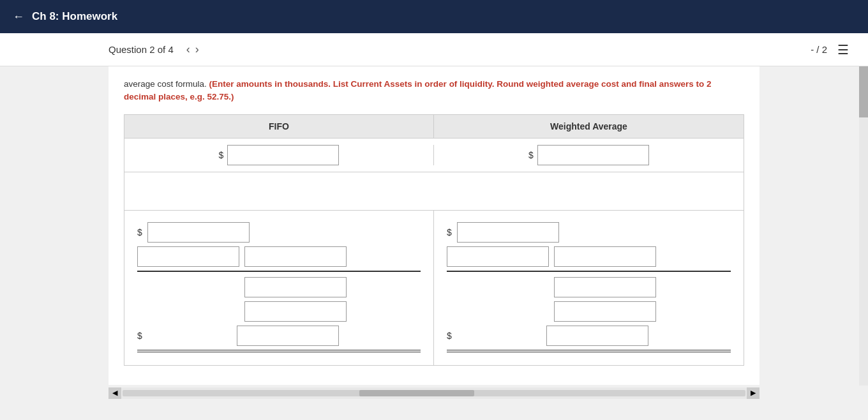  Describe the element at coordinates (434, 191) in the screenshot. I see `spacer-row` at that location.